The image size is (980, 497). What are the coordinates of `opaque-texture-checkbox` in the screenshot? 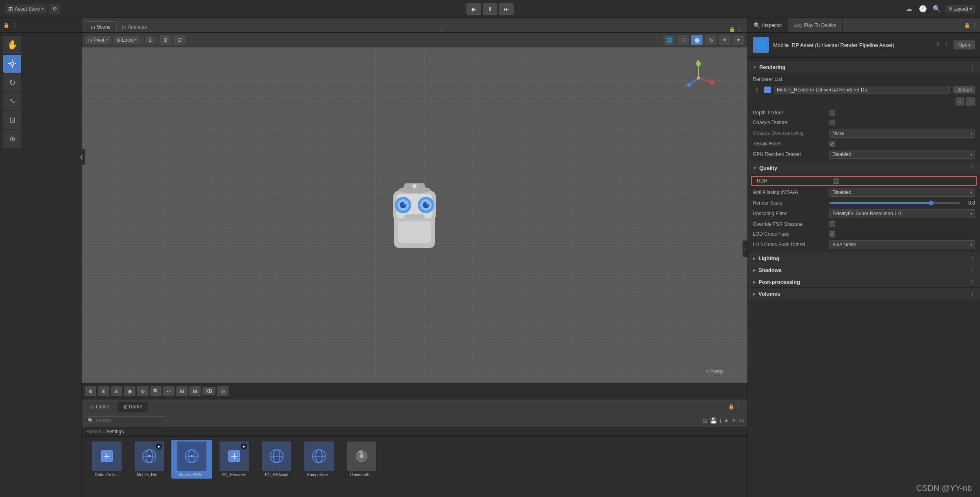 It's located at (832, 123).